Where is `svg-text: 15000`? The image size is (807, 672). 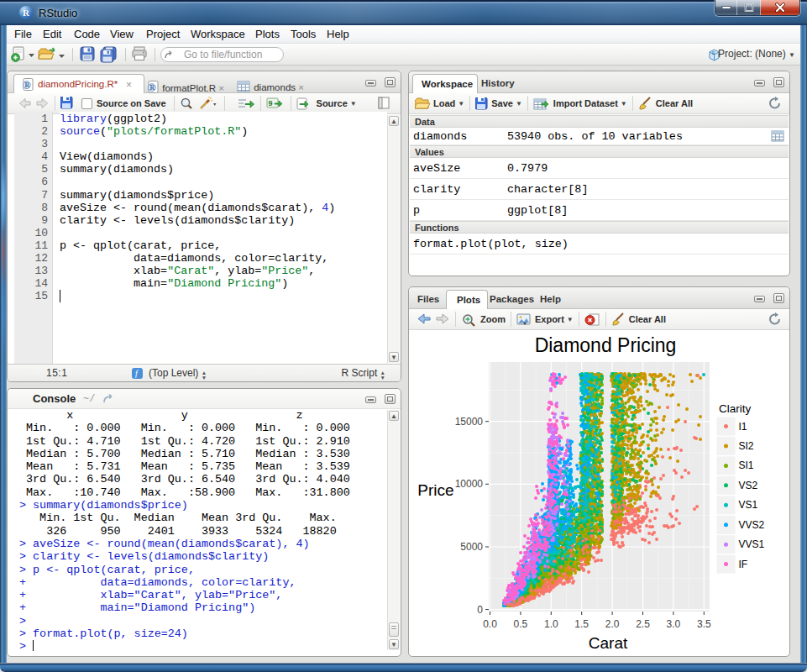 svg-text: 15000 is located at coordinates (469, 422).